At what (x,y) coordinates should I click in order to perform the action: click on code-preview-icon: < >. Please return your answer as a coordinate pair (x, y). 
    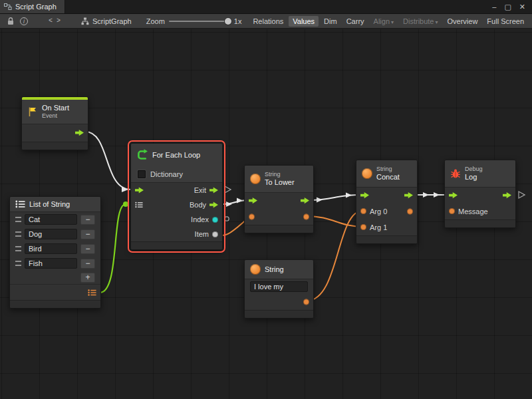
    Looking at the image, I should click on (55, 21).